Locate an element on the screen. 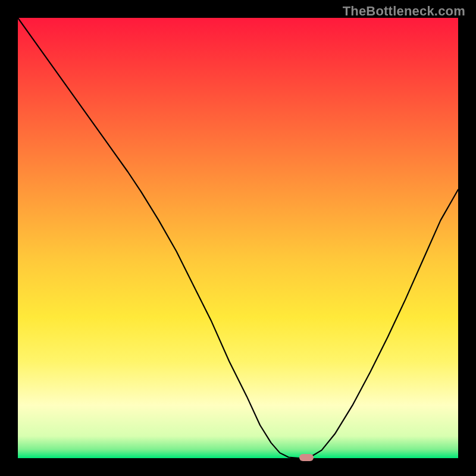 This screenshot has width=476, height=476. minimum-marker is located at coordinates (306, 458).